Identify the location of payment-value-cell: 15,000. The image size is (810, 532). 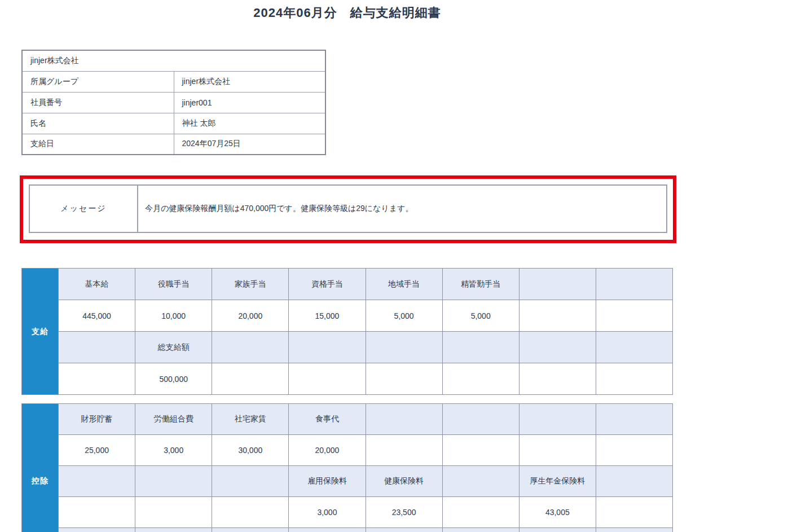
(327, 316).